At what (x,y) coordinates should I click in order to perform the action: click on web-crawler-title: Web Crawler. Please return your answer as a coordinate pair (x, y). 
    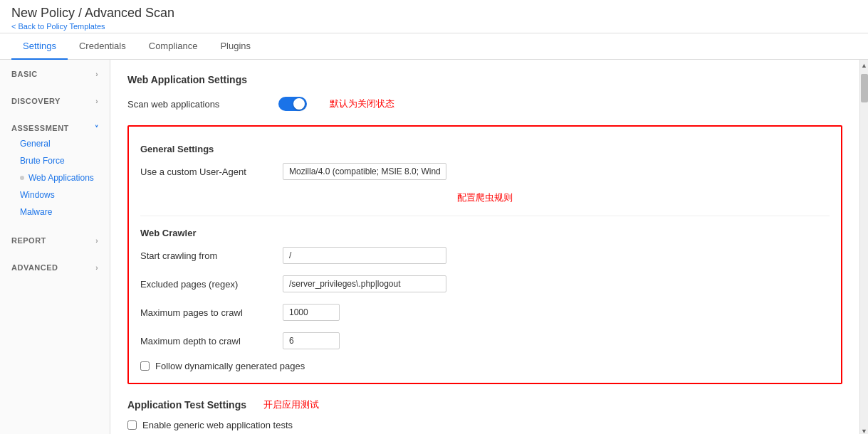
    Looking at the image, I should click on (485, 233).